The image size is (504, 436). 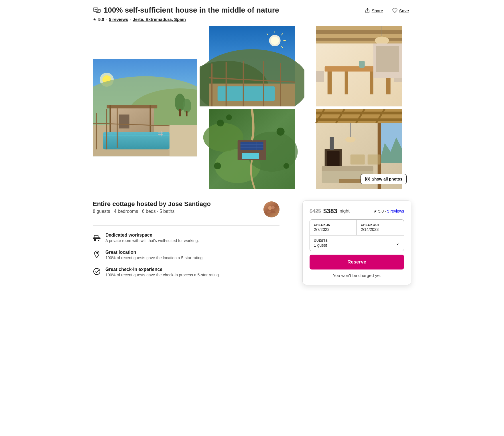 What do you see at coordinates (152, 209) in the screenshot?
I see `listing-info: Entire cottage hosted by Jose Santiago 8…` at bounding box center [152, 209].